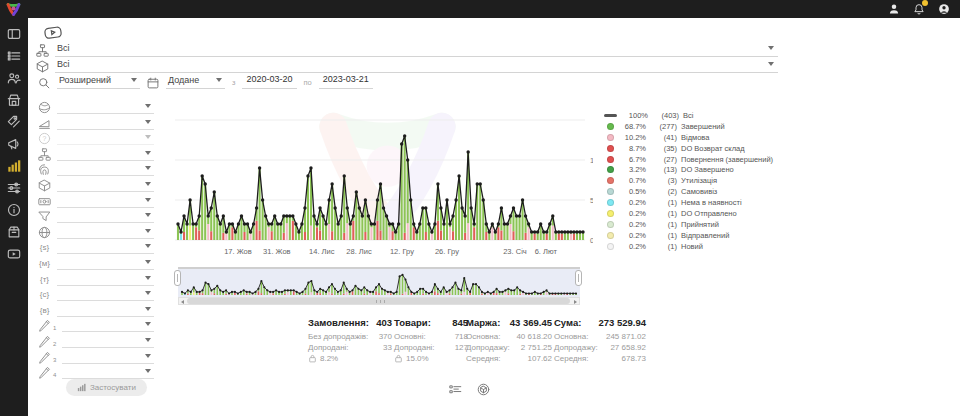 The height and width of the screenshot is (416, 960). Describe the element at coordinates (407, 66) in the screenshot. I see `product-select: Всі` at that location.